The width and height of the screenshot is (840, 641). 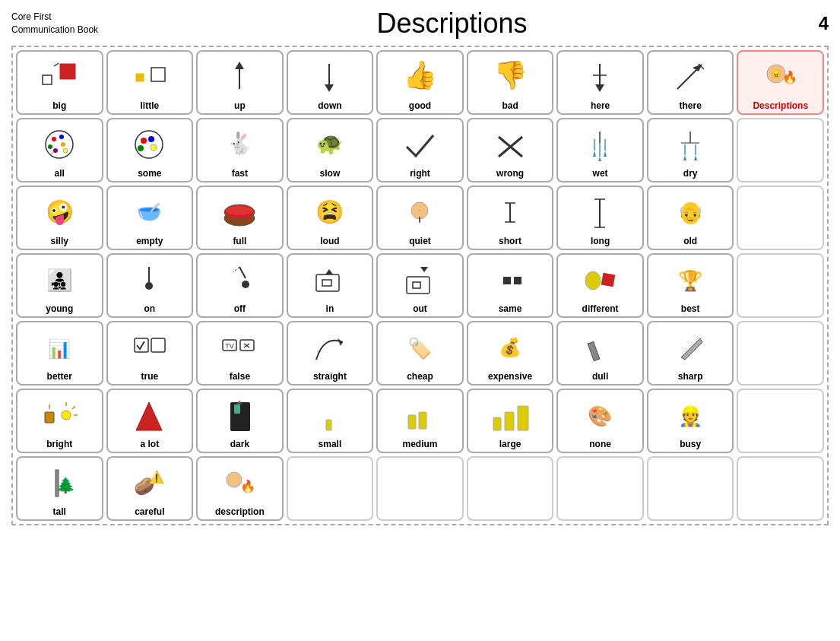 I want to click on cell-label-same: same, so click(x=511, y=309).